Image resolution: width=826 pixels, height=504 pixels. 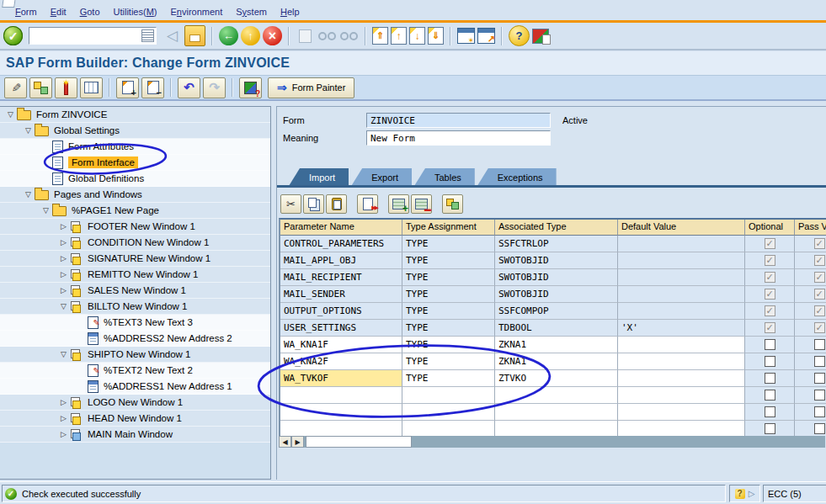 What do you see at coordinates (135, 291) in the screenshot?
I see `tree-item: ▷SALES New Window 1` at bounding box center [135, 291].